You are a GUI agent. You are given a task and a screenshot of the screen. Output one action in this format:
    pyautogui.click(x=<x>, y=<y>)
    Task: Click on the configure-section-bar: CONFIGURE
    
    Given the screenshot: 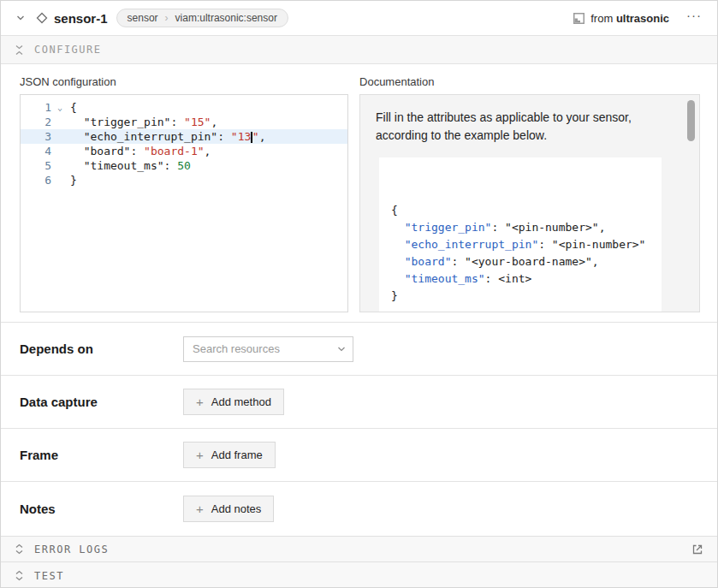 What is the action you would take?
    pyautogui.click(x=359, y=50)
    